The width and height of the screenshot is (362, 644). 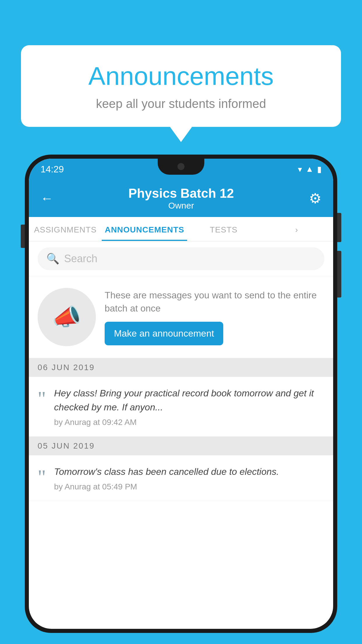 What do you see at coordinates (65, 229) in the screenshot?
I see `tab-assignments: ASSIGNMENTS` at bounding box center [65, 229].